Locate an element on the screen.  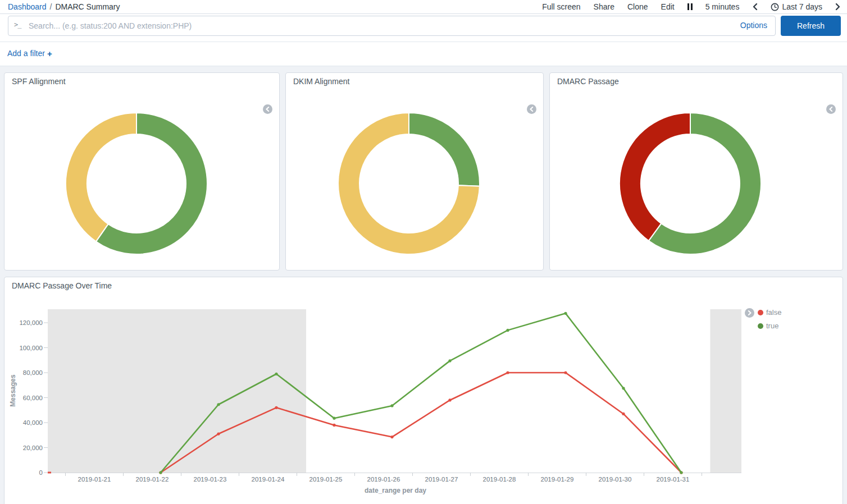
svg-text: 2019-01-26 is located at coordinates (384, 479).